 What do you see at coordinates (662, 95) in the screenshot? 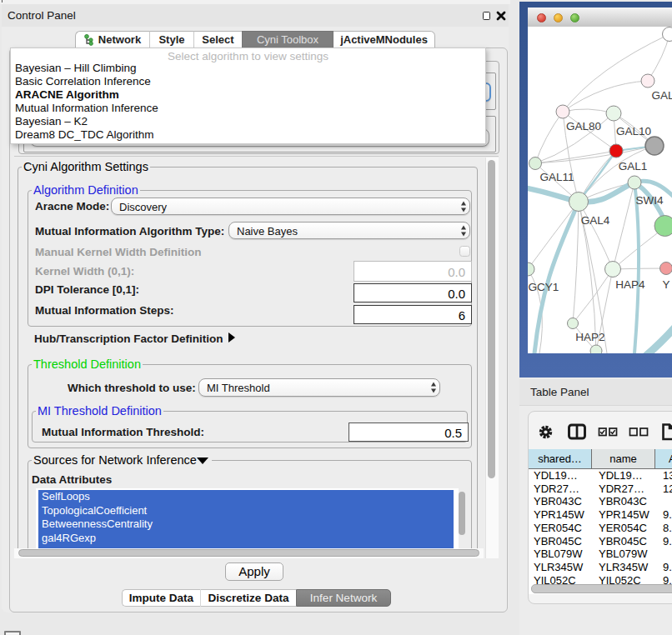
I see `svg-text: GAL` at bounding box center [662, 95].